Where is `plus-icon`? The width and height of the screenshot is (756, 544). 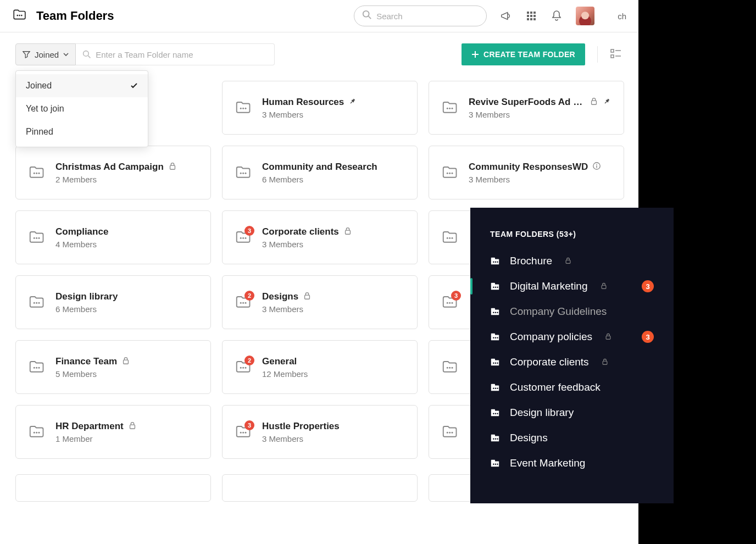
plus-icon is located at coordinates (475, 54).